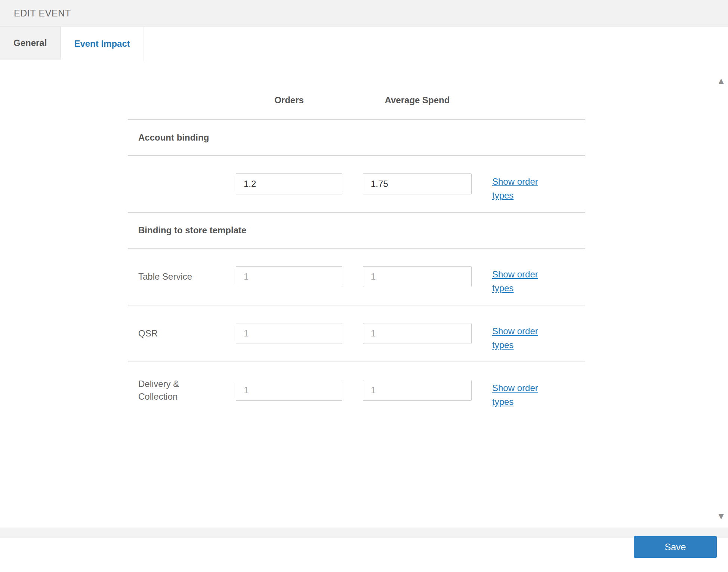 This screenshot has height=572, width=728. Describe the element at coordinates (30, 43) in the screenshot. I see `tab-general: General` at that location.